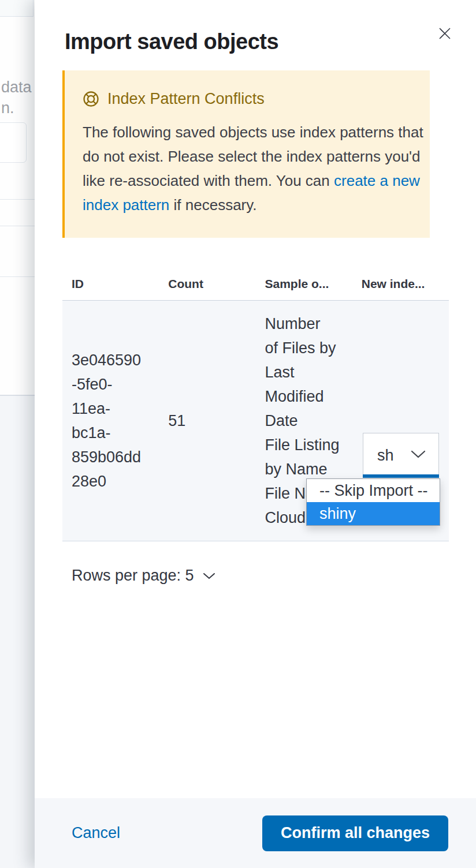 The height and width of the screenshot is (868, 476). Describe the element at coordinates (379, 456) in the screenshot. I see `select-value: sh` at that location.